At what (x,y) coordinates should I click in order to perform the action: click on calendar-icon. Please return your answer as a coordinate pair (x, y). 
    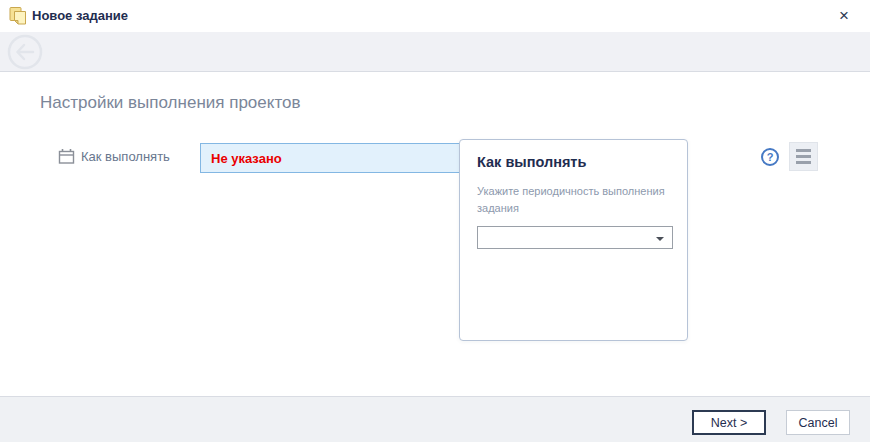
    Looking at the image, I should click on (66, 156).